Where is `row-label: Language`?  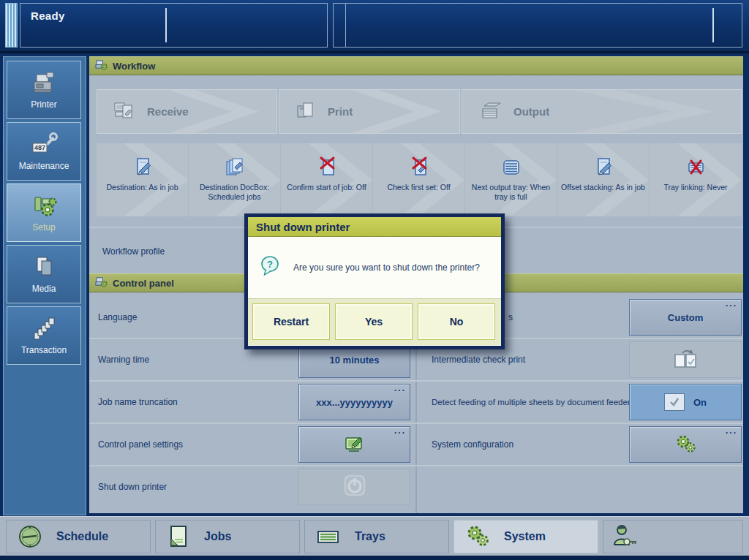
row-label: Language is located at coordinates (117, 317).